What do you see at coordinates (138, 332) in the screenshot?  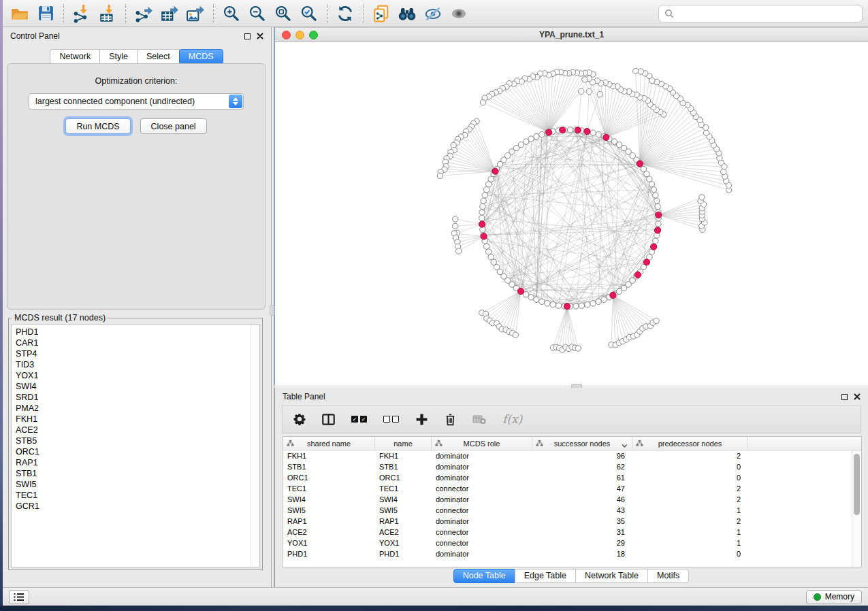 I see `mcds-result-item: PHD1` at bounding box center [138, 332].